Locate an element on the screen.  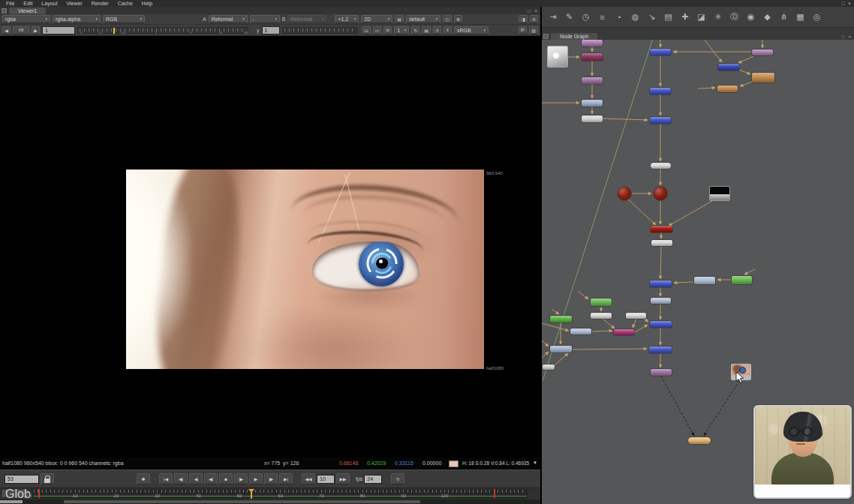
gain-value-field: 1 is located at coordinates (59, 30).